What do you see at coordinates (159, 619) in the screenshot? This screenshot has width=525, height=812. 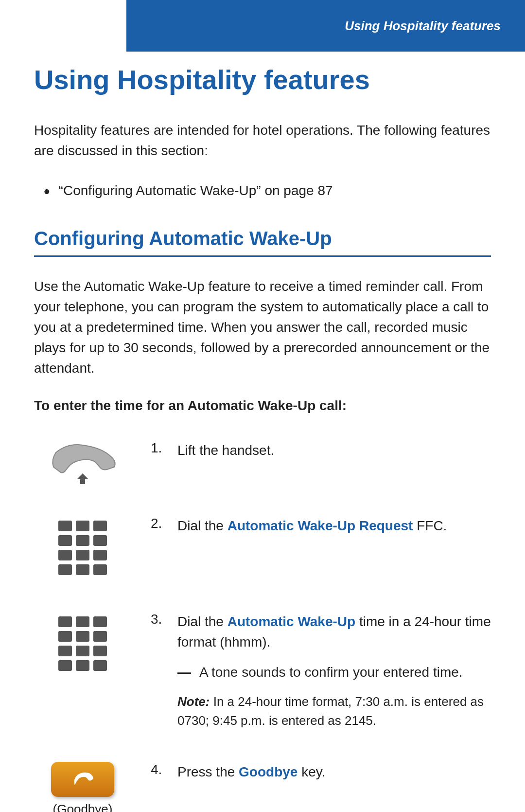 I see `step-3-number: 3.` at bounding box center [159, 619].